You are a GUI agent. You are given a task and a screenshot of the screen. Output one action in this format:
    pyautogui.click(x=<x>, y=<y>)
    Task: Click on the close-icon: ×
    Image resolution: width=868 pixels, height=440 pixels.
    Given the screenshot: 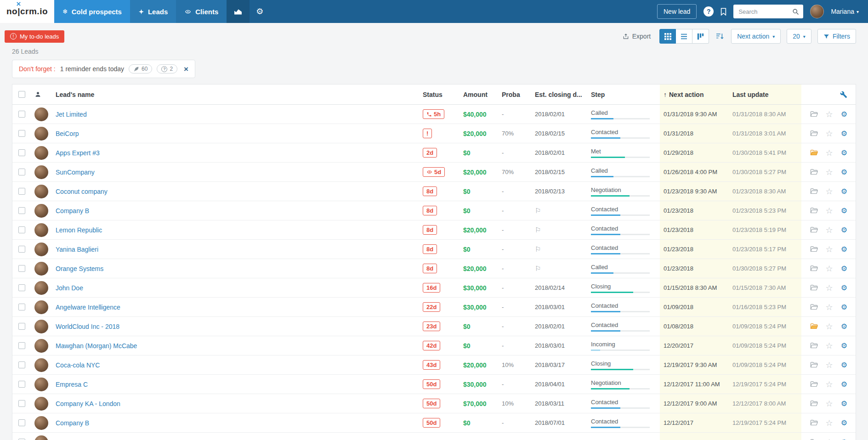 What is the action you would take?
    pyautogui.click(x=186, y=69)
    